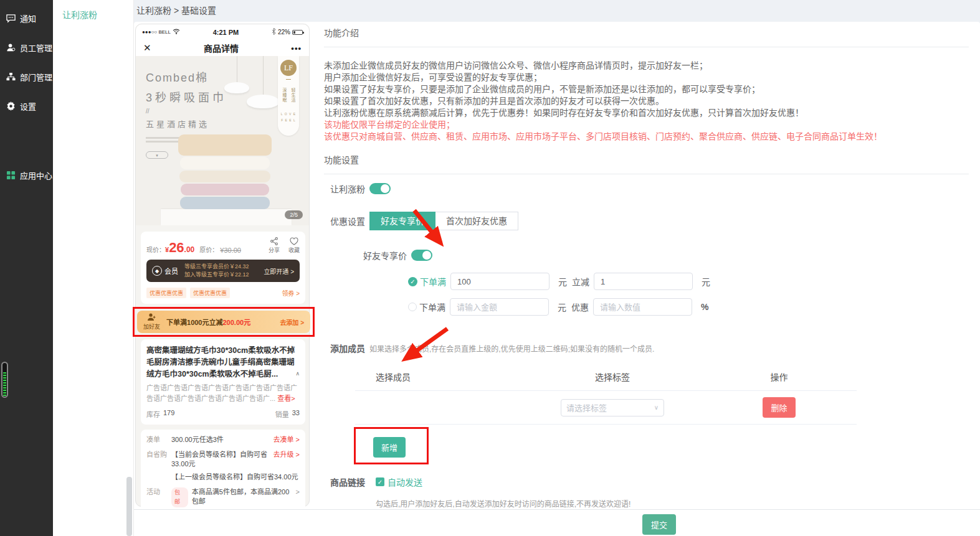 Image resolution: width=980 pixels, height=536 pixels. I want to click on get-coupon-link: 领券 >, so click(290, 293).